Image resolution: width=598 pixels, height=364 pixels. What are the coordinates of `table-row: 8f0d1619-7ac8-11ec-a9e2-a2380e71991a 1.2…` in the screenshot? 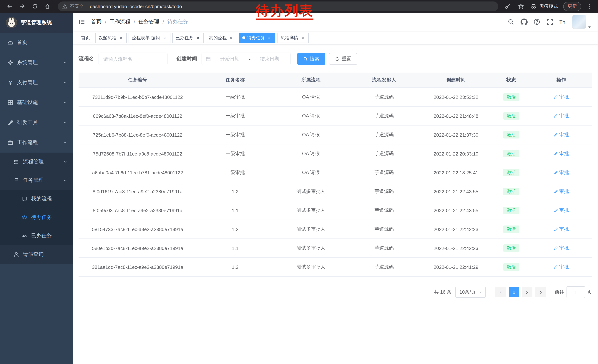 It's located at (335, 191).